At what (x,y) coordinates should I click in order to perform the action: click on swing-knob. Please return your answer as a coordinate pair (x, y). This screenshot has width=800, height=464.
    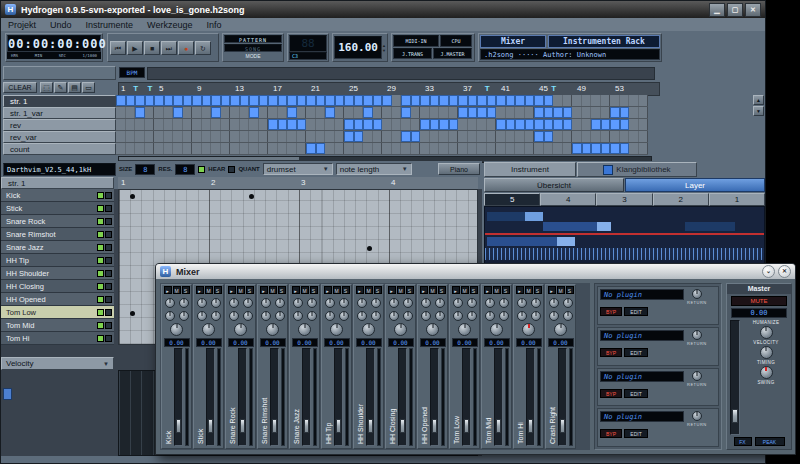
    Looking at the image, I should click on (766, 372).